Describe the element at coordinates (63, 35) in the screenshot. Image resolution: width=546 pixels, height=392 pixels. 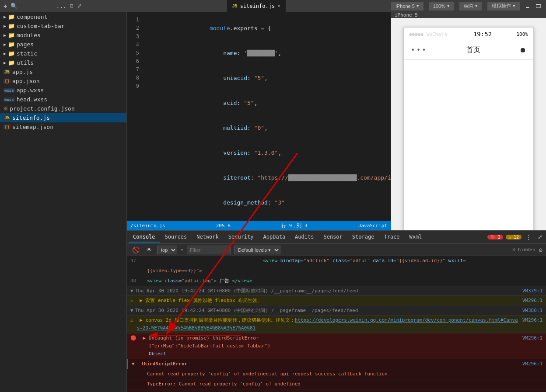
I see `sidebar-item-modules: ▶ 📁 modules` at that location.